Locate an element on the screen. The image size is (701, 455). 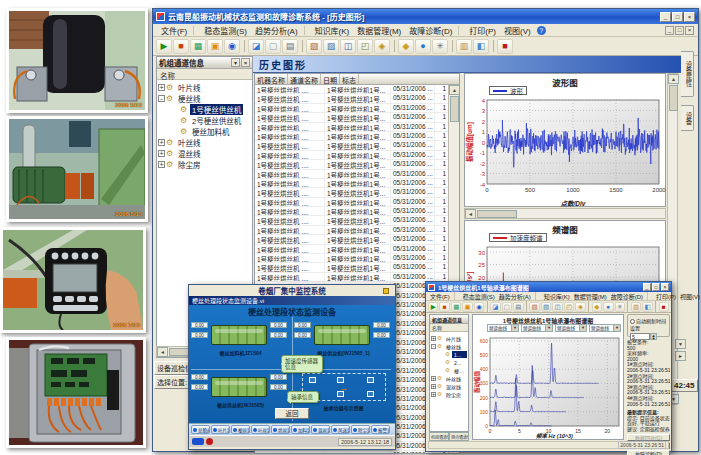
toolbar-button-icon: ▦ is located at coordinates (456, 307).